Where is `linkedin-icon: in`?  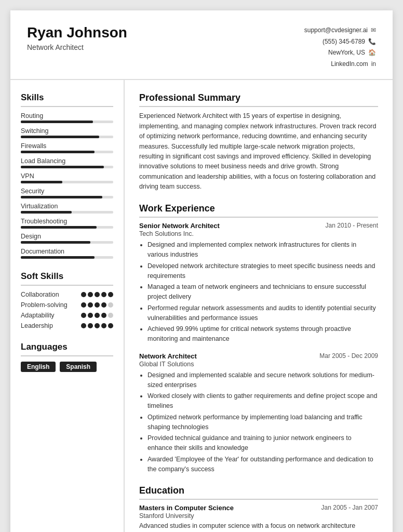 linkedin-icon: in is located at coordinates (374, 64).